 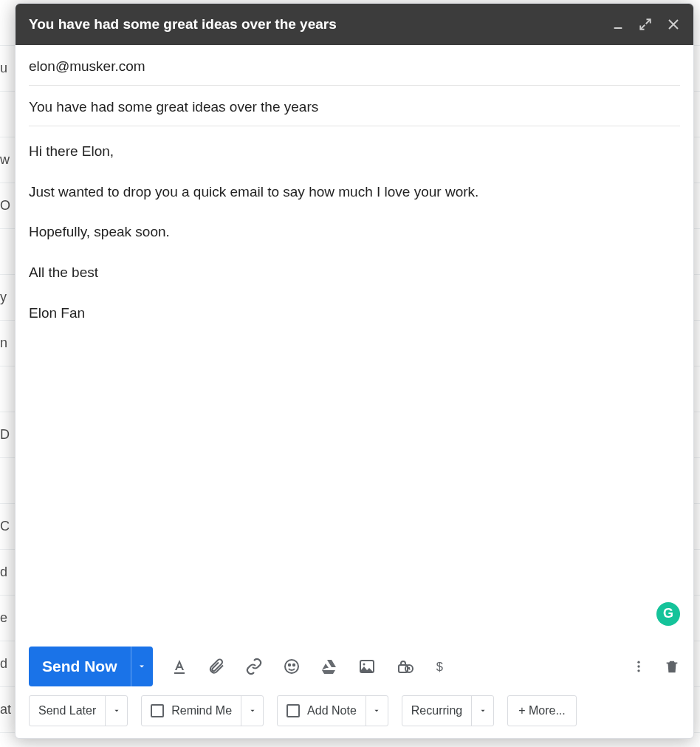 I want to click on formatting-toolbar: $, so click(x=309, y=666).